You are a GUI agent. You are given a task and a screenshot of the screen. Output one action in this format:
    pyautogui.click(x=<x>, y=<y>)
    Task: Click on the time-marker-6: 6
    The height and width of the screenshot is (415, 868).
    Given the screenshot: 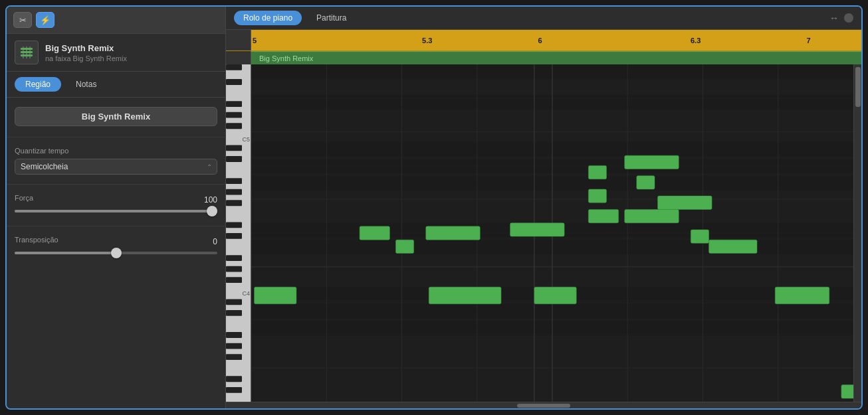 What is the action you would take?
    pyautogui.click(x=540, y=41)
    